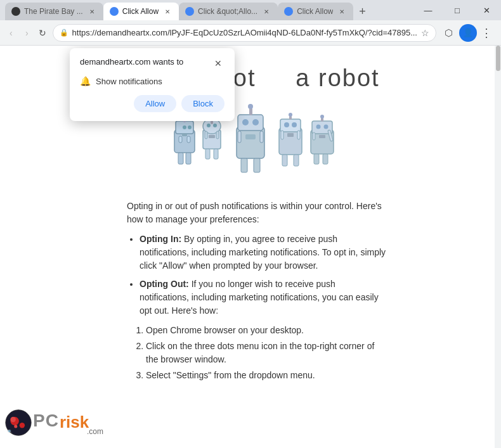 This screenshot has height=448, width=501. What do you see at coordinates (132, 62) in the screenshot?
I see `popup-title: demandheartx.com wants to` at bounding box center [132, 62].